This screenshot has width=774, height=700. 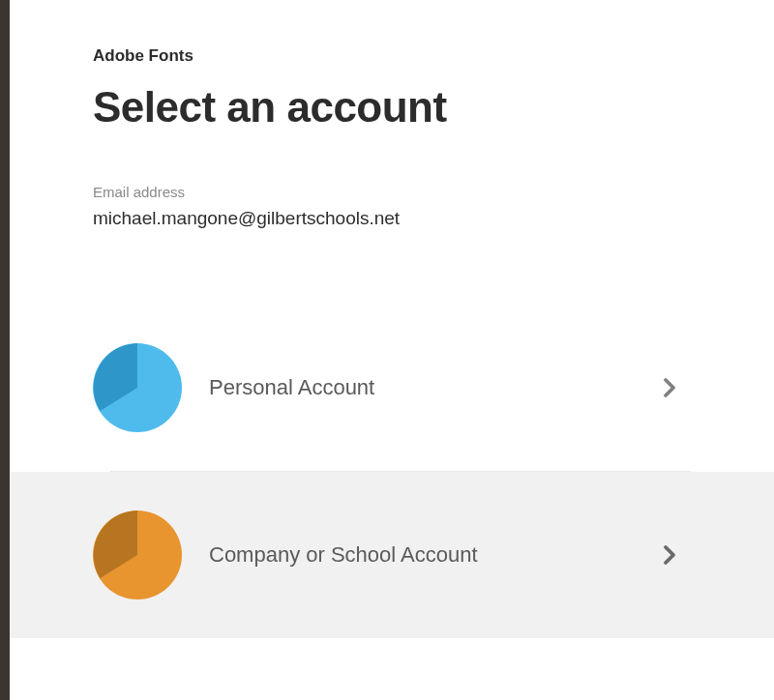 I want to click on service-name: Adobe Fonts, so click(x=392, y=56).